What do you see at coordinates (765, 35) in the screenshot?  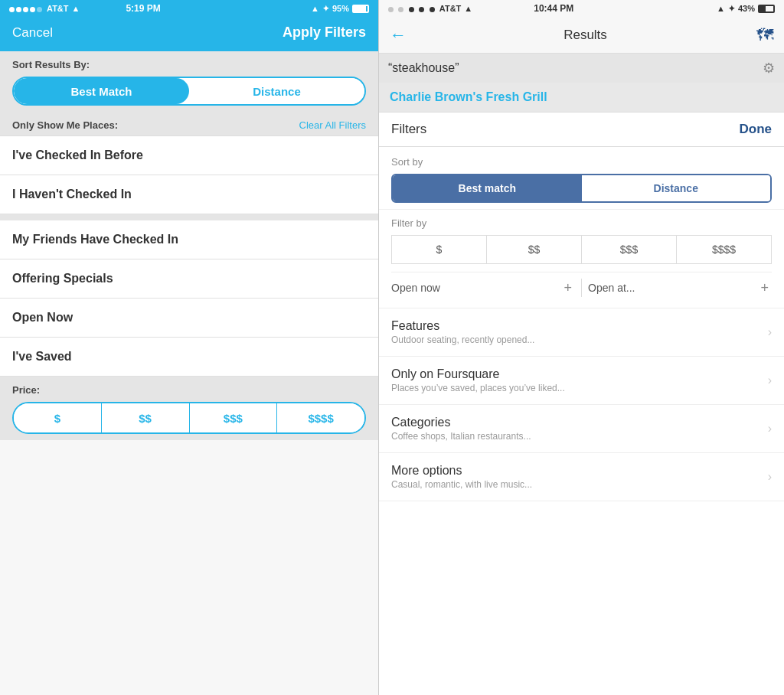 I see `map-icon: 🗺` at bounding box center [765, 35].